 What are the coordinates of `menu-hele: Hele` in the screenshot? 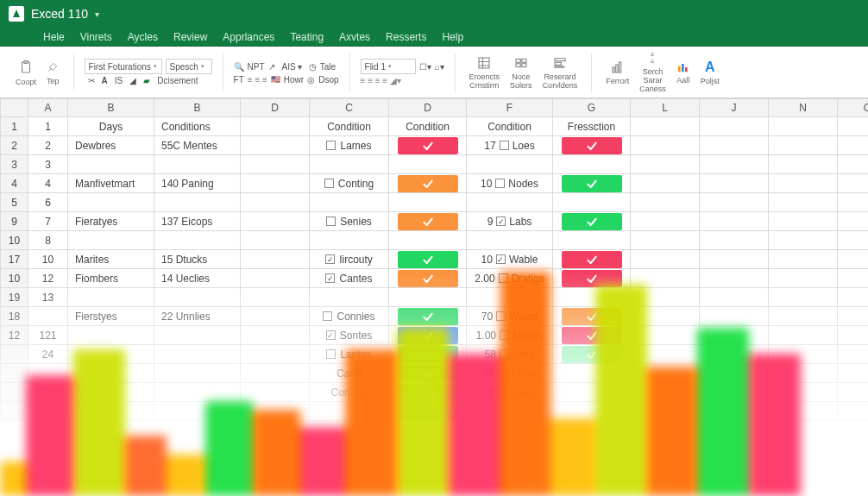 It's located at (53, 37).